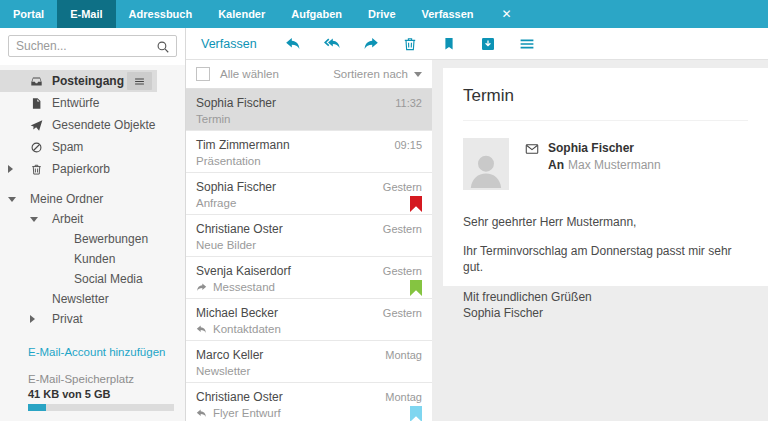  What do you see at coordinates (92, 319) in the screenshot?
I see `sidebar-tree-privat: Privat` at bounding box center [92, 319].